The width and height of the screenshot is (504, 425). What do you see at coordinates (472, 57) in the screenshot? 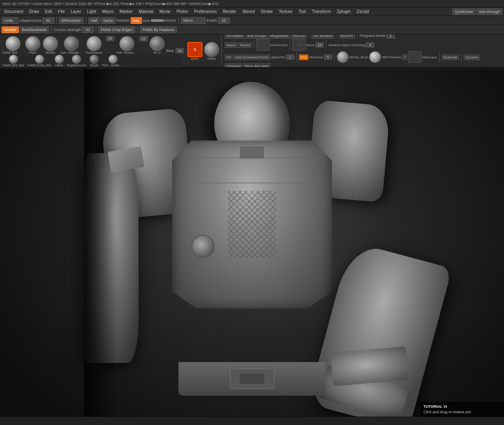
I see `dynamic-button: Dynamic` at bounding box center [472, 57].